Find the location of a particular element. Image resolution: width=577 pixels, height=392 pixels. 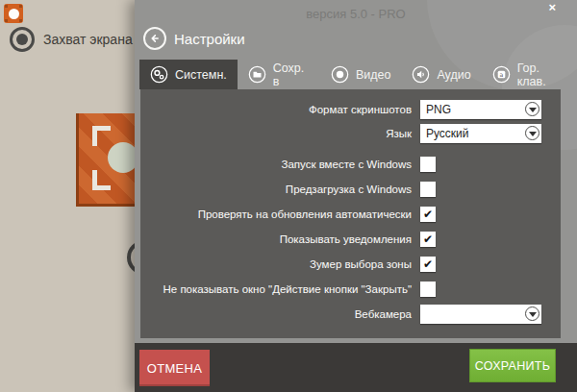

screenshot-thumbnail is located at coordinates (110, 159).